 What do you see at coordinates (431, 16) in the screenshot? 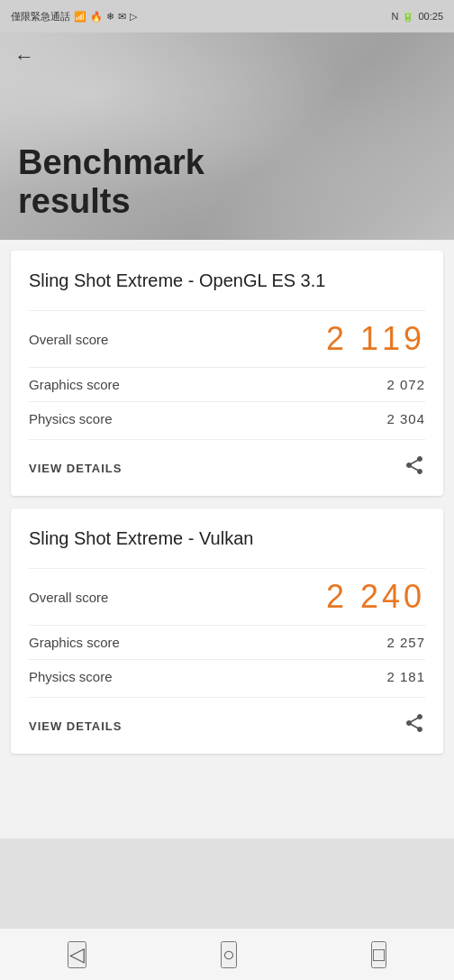
I see `time-display: 00:25` at bounding box center [431, 16].